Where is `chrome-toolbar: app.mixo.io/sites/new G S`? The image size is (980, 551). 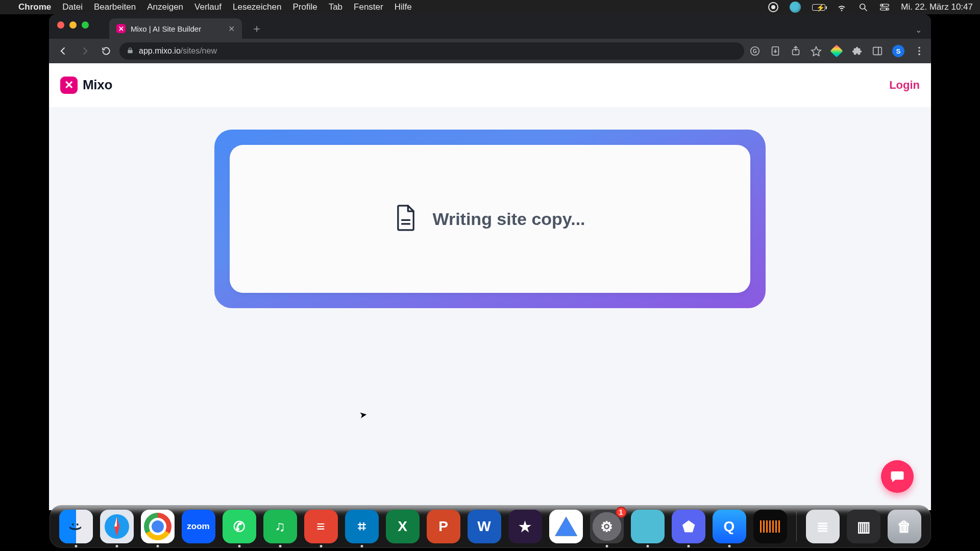
chrome-toolbar: app.mixo.io/sites/new G S is located at coordinates (490, 51).